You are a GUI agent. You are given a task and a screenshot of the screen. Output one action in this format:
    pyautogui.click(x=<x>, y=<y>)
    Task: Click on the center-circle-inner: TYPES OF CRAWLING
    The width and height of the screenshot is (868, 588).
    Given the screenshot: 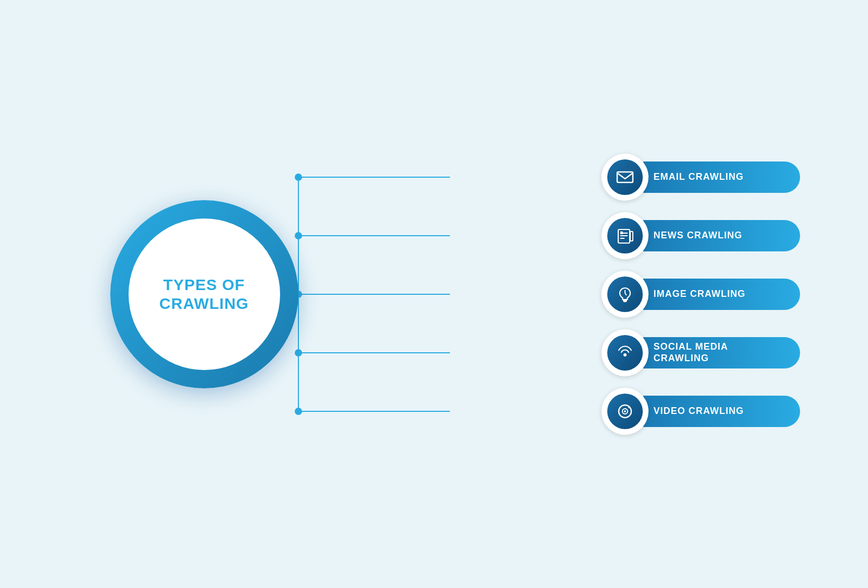 What is the action you would take?
    pyautogui.click(x=204, y=294)
    